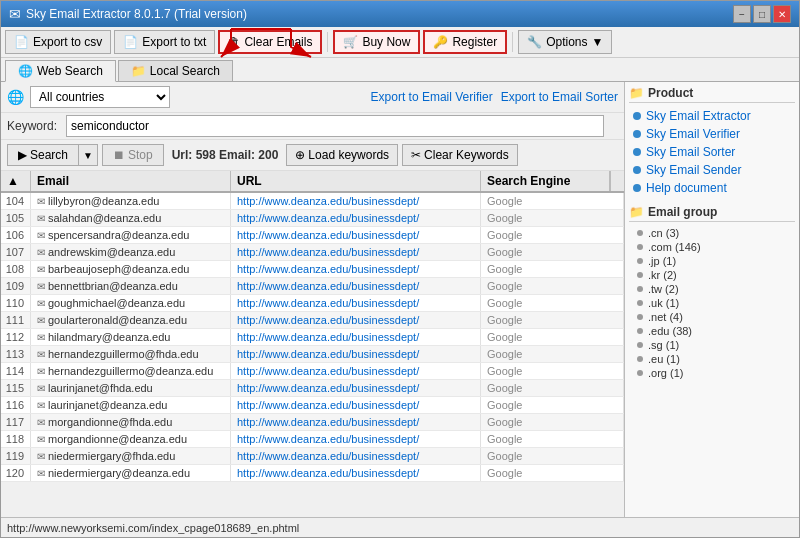 The image size is (800, 538). I want to click on table-row: 105 ✉ salahdan@deanza.edu http://www.dea…, so click(312, 218).